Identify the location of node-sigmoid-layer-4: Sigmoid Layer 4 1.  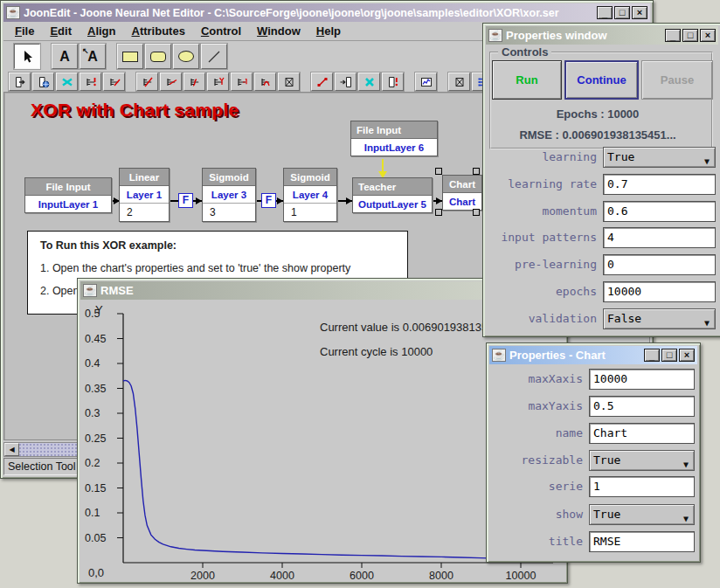
(310, 195).